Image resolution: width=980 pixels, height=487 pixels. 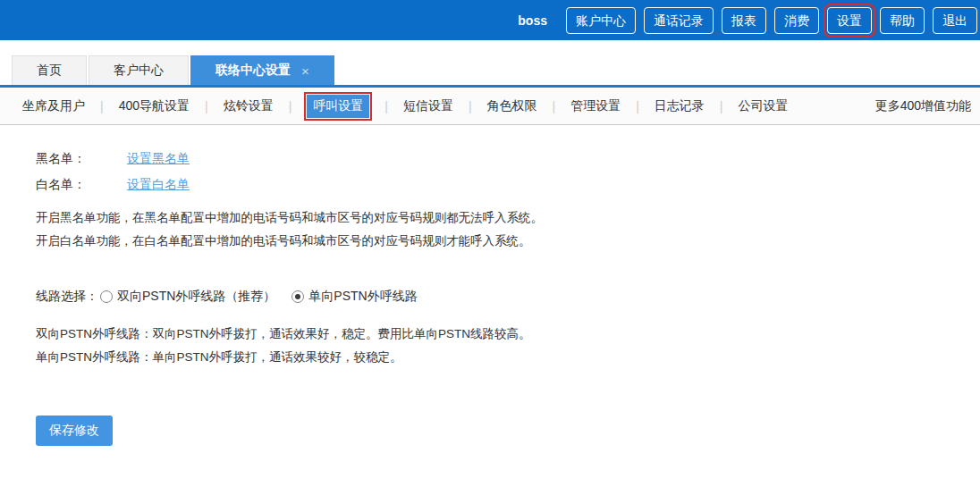 What do you see at coordinates (67, 297) in the screenshot?
I see `line-select-label: 线路选择：` at bounding box center [67, 297].